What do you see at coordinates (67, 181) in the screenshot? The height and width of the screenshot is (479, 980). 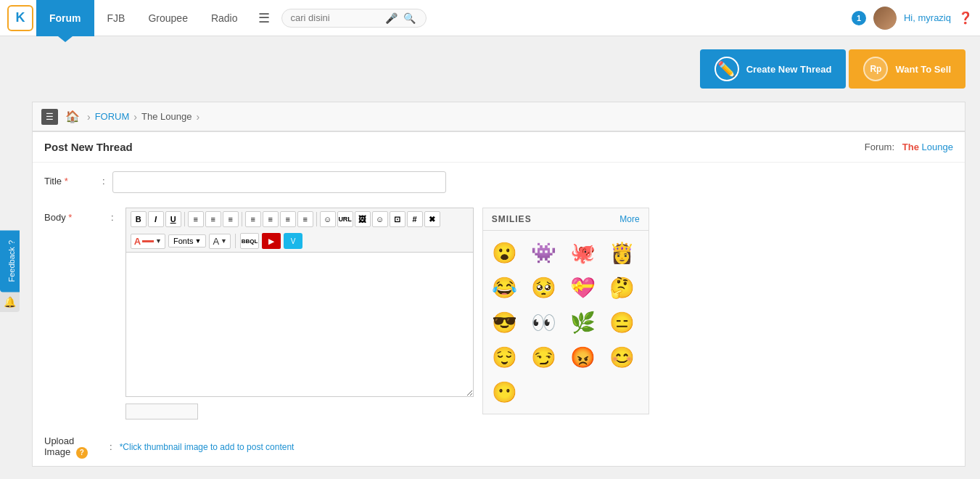 I see `title-required-star: *` at bounding box center [67, 181].